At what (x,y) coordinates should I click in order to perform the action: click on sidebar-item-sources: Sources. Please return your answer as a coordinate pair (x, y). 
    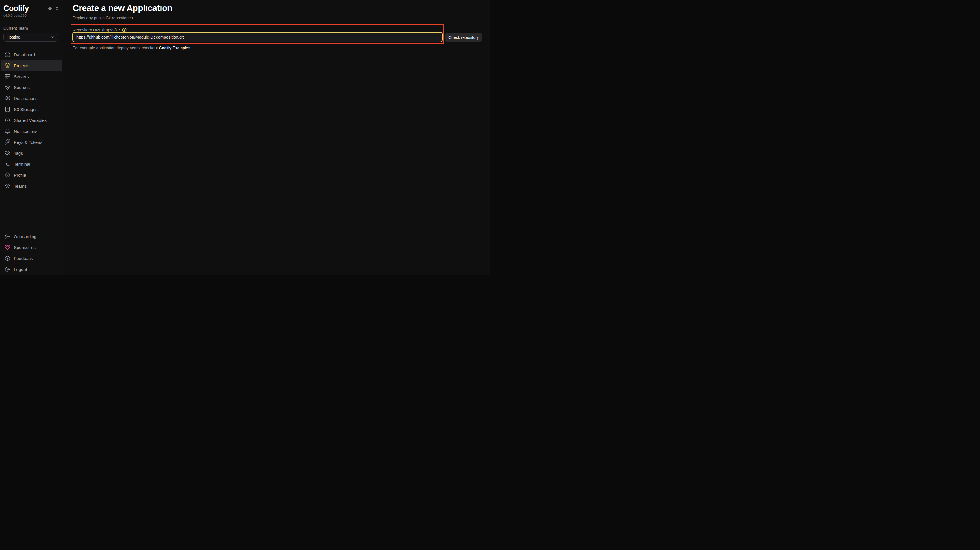
    Looking at the image, I should click on (31, 87).